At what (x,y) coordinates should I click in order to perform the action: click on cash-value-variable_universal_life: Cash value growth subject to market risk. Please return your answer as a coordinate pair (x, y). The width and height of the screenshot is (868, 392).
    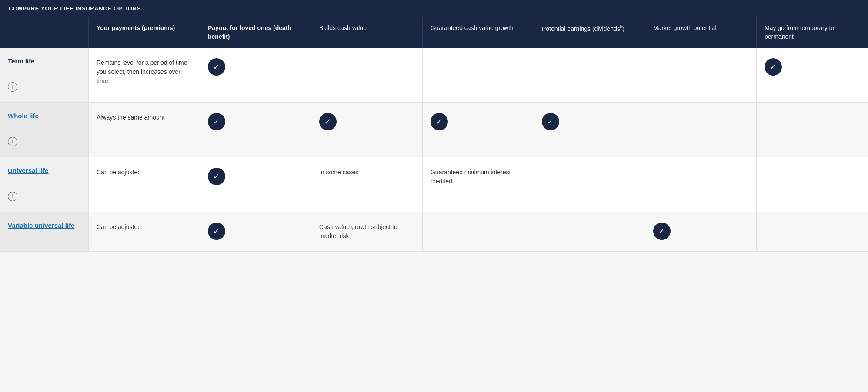
    Looking at the image, I should click on (367, 232).